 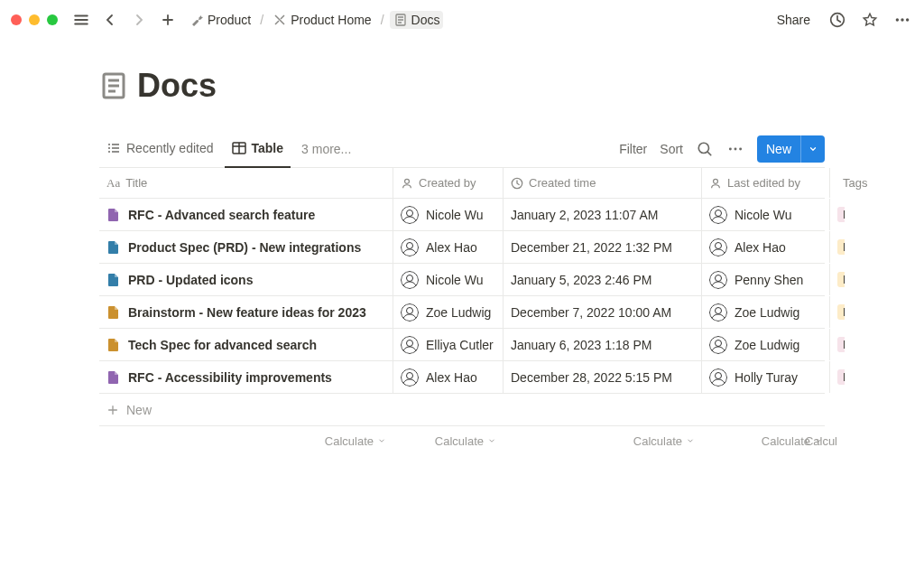 What do you see at coordinates (603, 345) in the screenshot?
I see `cell-created-time: January 6, 2023 1:18 PM` at bounding box center [603, 345].